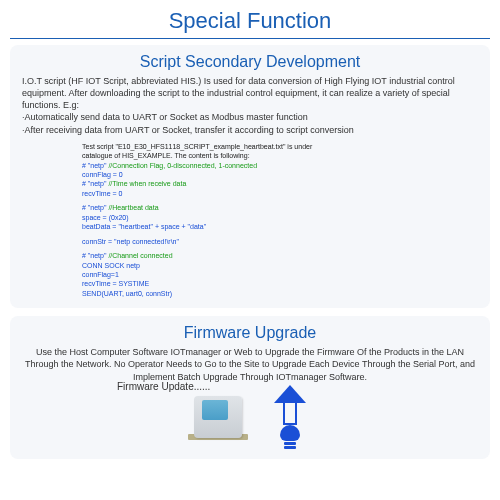 The width and height of the screenshot is (500, 500). What do you see at coordinates (250, 333) in the screenshot?
I see `firmware-title: Firmware Upgrade` at bounding box center [250, 333].